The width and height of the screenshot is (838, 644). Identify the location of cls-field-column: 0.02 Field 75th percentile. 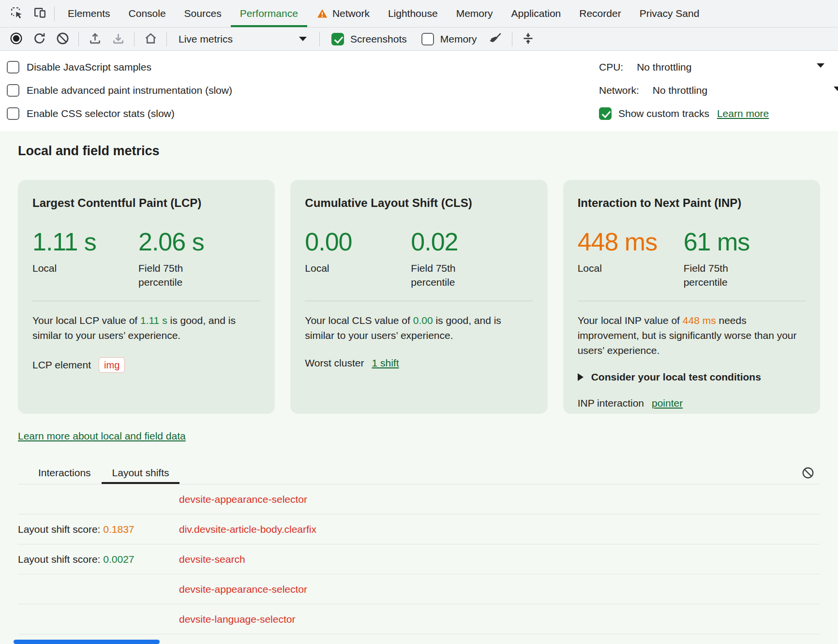
(464, 258).